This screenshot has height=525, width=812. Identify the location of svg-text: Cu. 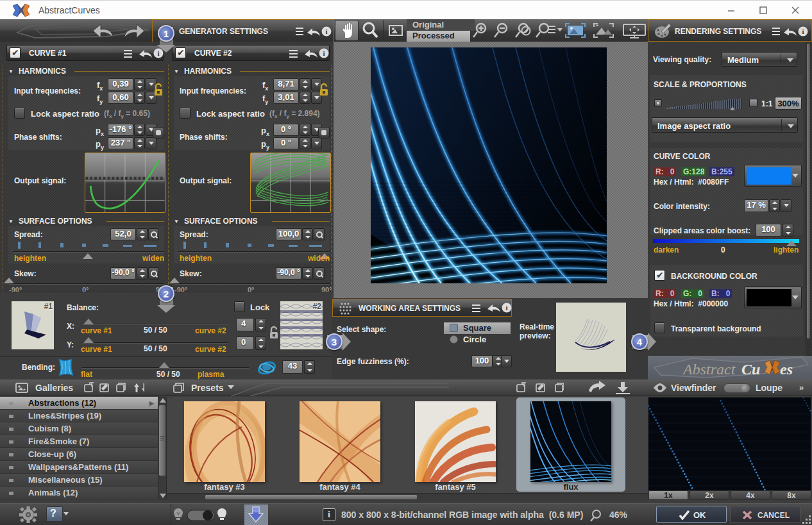
(750, 369).